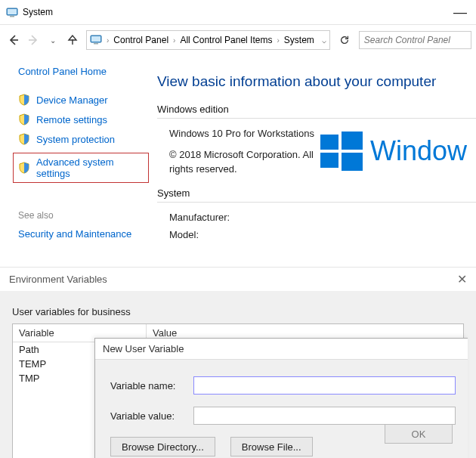 Image resolution: width=476 pixels, height=458 pixels. I want to click on monitor-icon, so click(96, 41).